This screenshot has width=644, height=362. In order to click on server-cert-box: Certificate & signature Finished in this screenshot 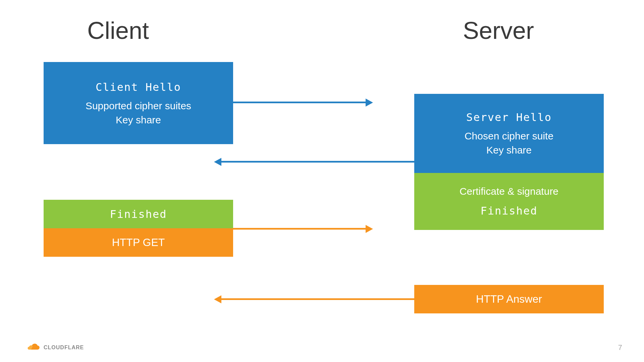, I will do `click(509, 201)`.